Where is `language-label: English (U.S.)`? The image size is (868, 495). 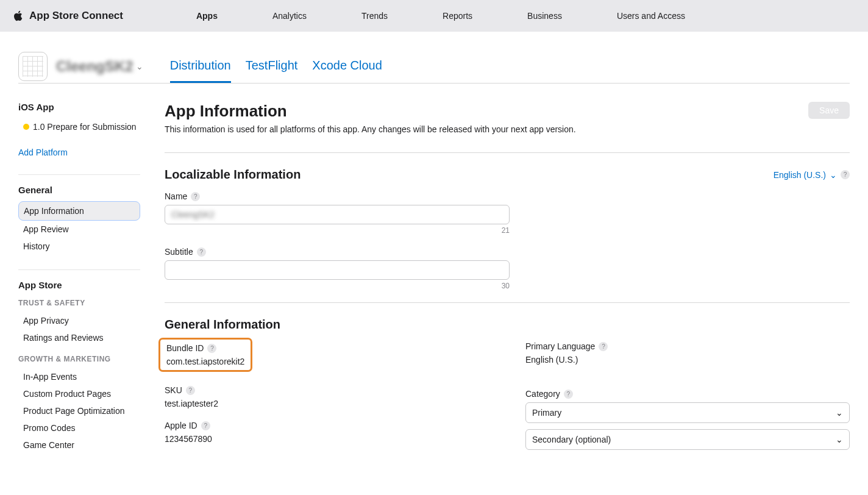 language-label: English (U.S.) is located at coordinates (800, 175).